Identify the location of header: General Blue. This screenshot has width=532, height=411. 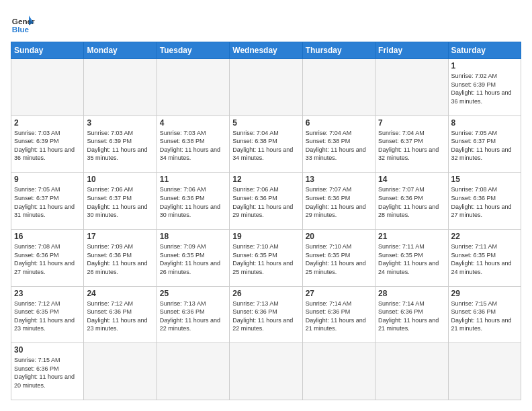
(266, 23).